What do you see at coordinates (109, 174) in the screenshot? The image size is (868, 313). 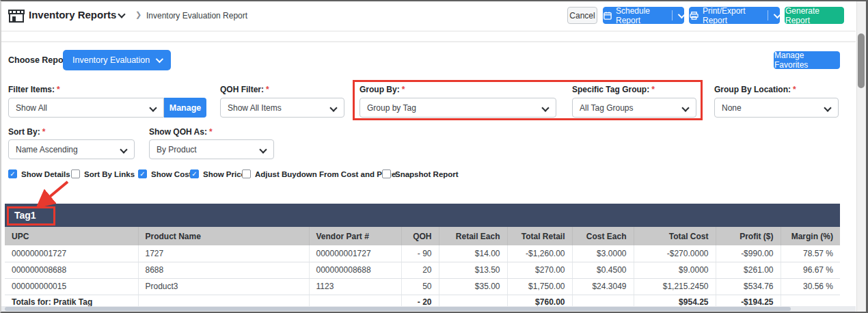 I see `checkbox-label: Sort By Links` at bounding box center [109, 174].